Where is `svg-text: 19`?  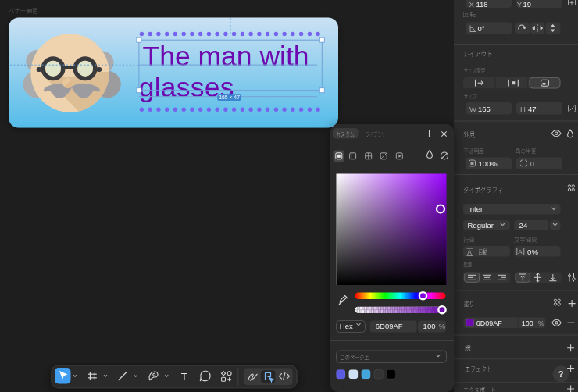 svg-text: 19 is located at coordinates (528, 5).